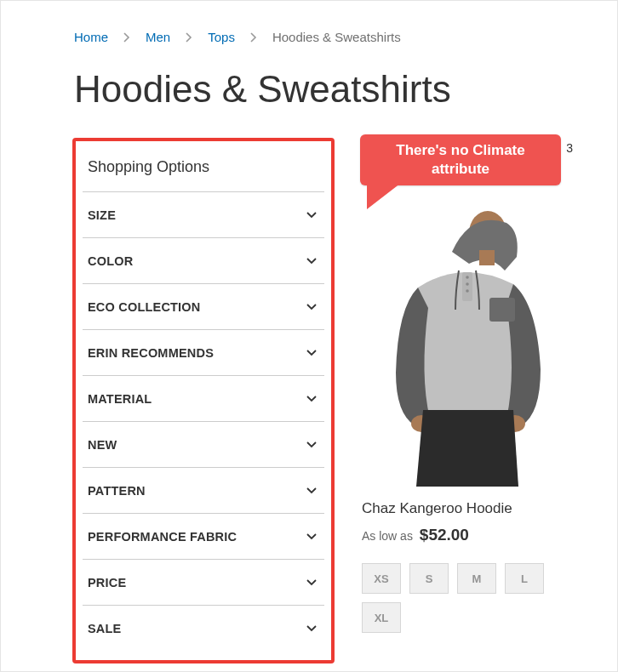  I want to click on filter-label: PATTERN, so click(117, 491).